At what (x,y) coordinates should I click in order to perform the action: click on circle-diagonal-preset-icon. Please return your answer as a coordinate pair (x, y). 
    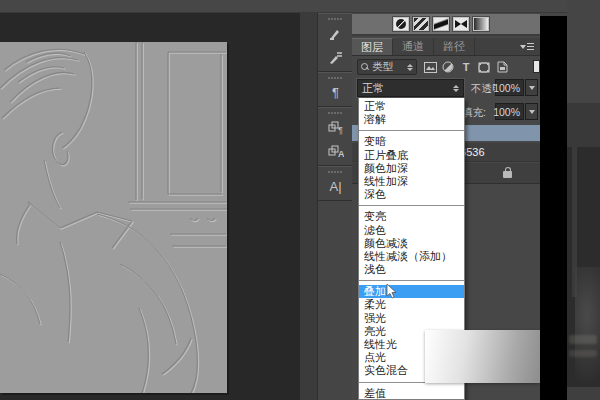
    Looking at the image, I should click on (401, 24).